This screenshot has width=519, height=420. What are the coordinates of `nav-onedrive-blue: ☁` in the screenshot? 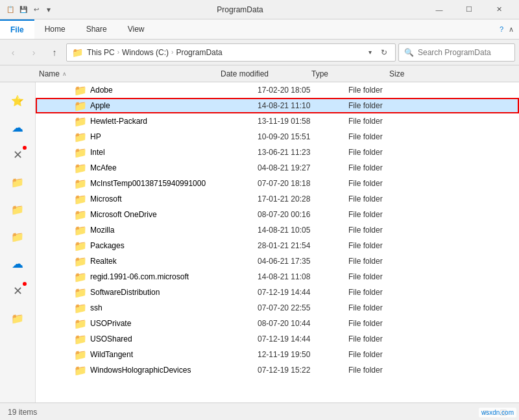 It's located at (18, 128).